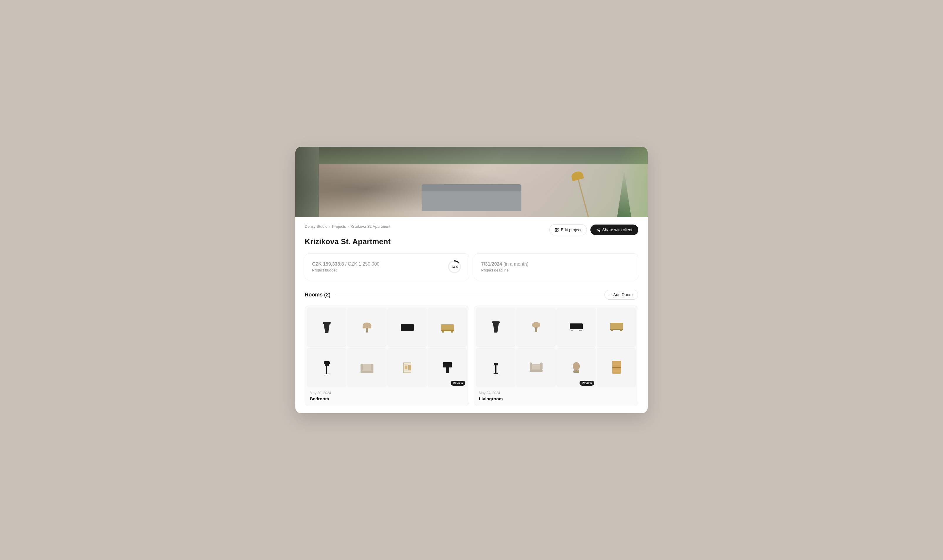 This screenshot has height=560, width=943. Describe the element at coordinates (318, 295) in the screenshot. I see `rooms-title: Rooms (2)` at that location.